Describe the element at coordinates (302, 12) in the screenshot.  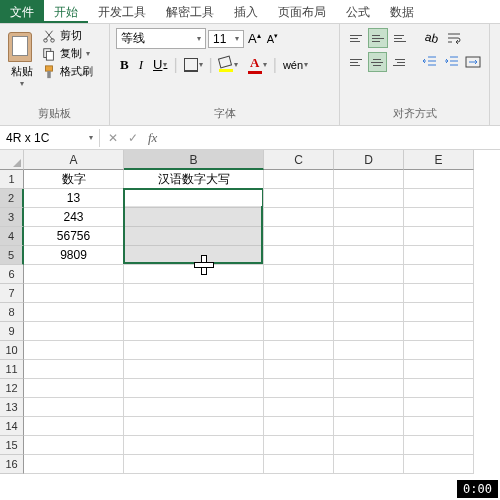
I see `tab-4: 页面布局` at that location.